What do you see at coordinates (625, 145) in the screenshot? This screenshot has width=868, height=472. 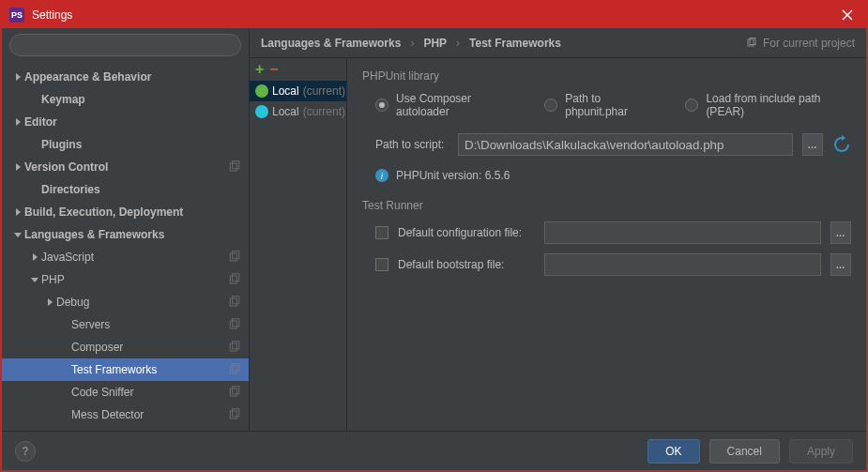 I see `path-input` at bounding box center [625, 145].